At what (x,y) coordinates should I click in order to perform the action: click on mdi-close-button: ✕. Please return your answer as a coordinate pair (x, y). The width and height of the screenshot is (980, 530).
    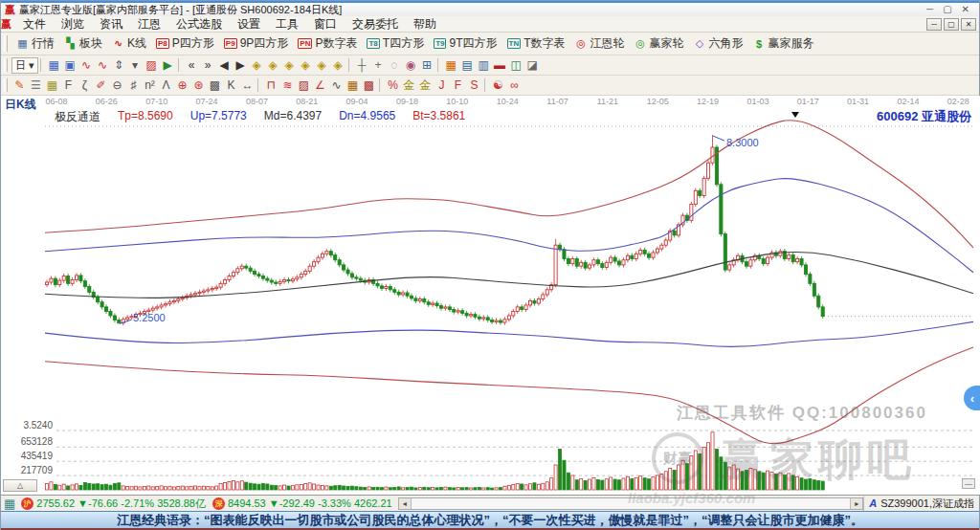
    Looking at the image, I should click on (969, 25).